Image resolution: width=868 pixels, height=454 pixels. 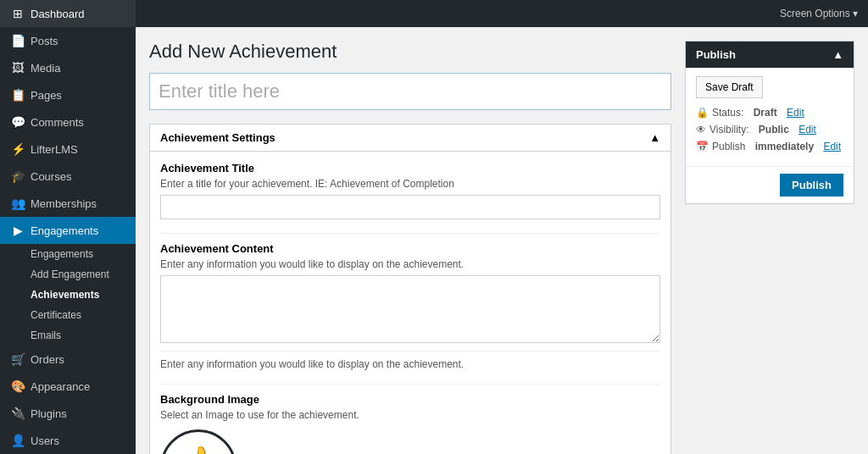 What do you see at coordinates (18, 149) in the screenshot?
I see `lifterlms-icon: ⚡` at bounding box center [18, 149].